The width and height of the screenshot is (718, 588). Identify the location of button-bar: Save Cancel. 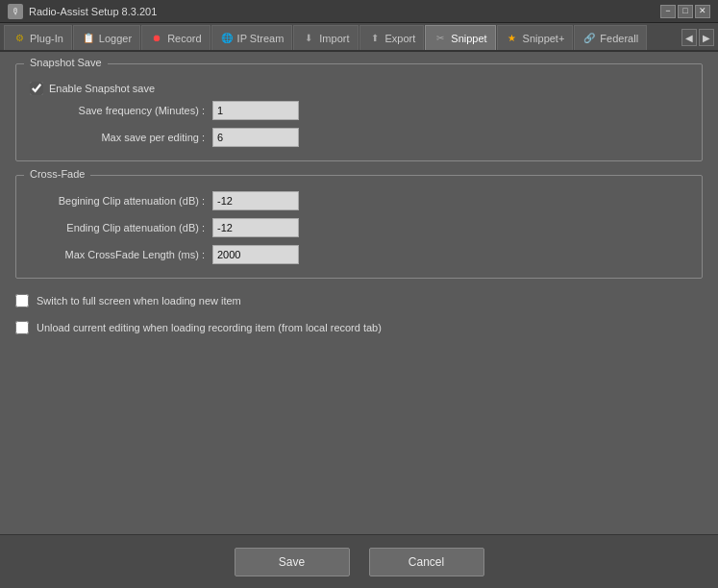
(359, 561).